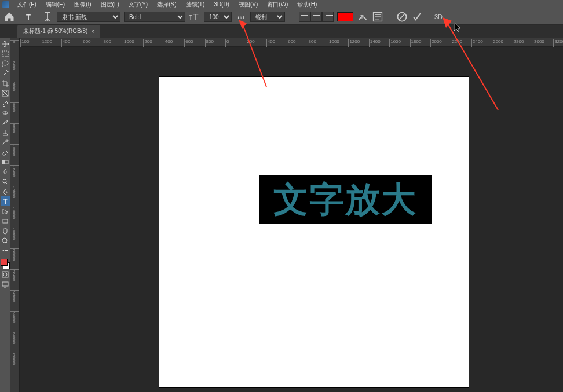  Describe the element at coordinates (93, 31) in the screenshot. I see `tab-close-icon: ×` at that location.